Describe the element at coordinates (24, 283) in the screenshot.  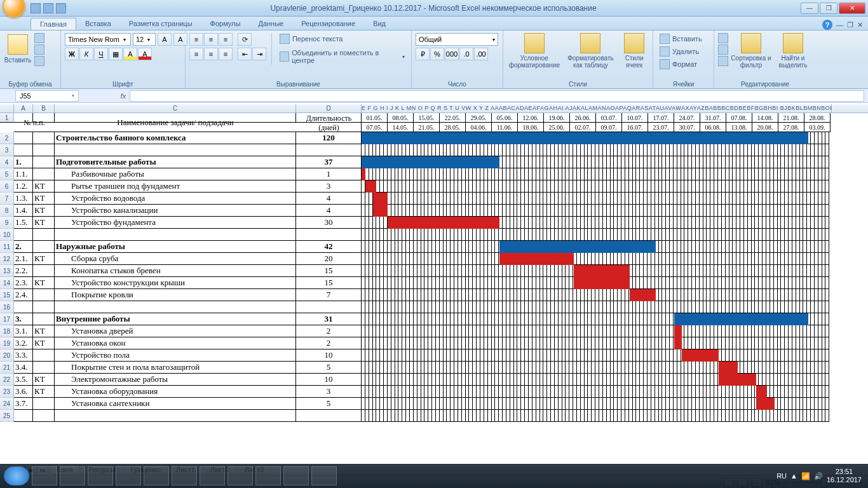
I see `cell: 2.3.` at that location.